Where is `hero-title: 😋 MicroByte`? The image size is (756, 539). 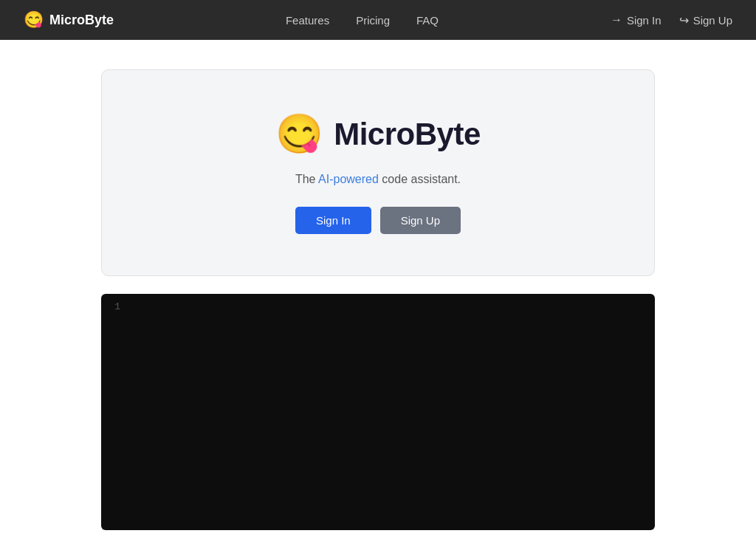 hero-title: 😋 MicroByte is located at coordinates (378, 134).